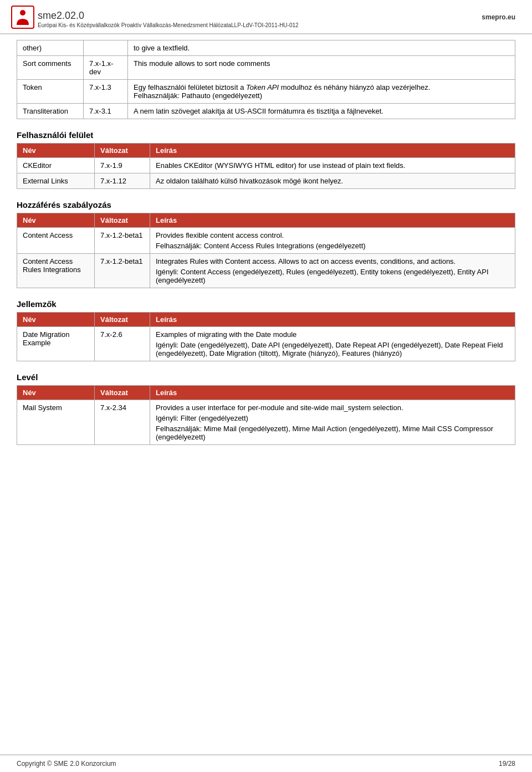 This screenshot has width=532, height=772. Describe the element at coordinates (266, 250) in the screenshot. I see `data-table: NévVáltozatLeírásContent Access7.x-1.2-b…` at that location.